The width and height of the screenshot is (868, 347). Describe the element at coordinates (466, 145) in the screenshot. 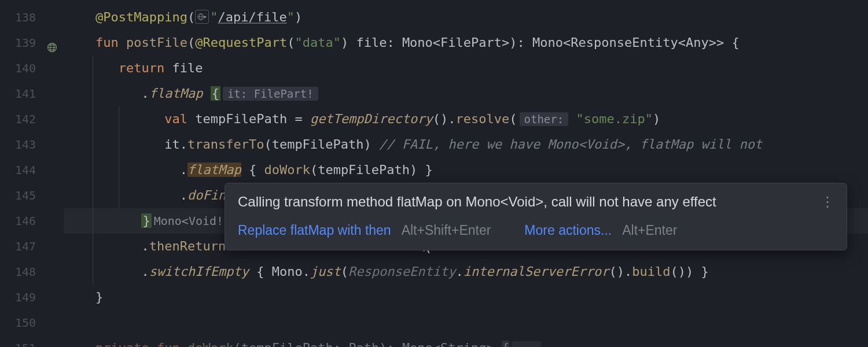

I see `code-line: it.transferTo(tempFilePath) // FAIL, her…` at that location.